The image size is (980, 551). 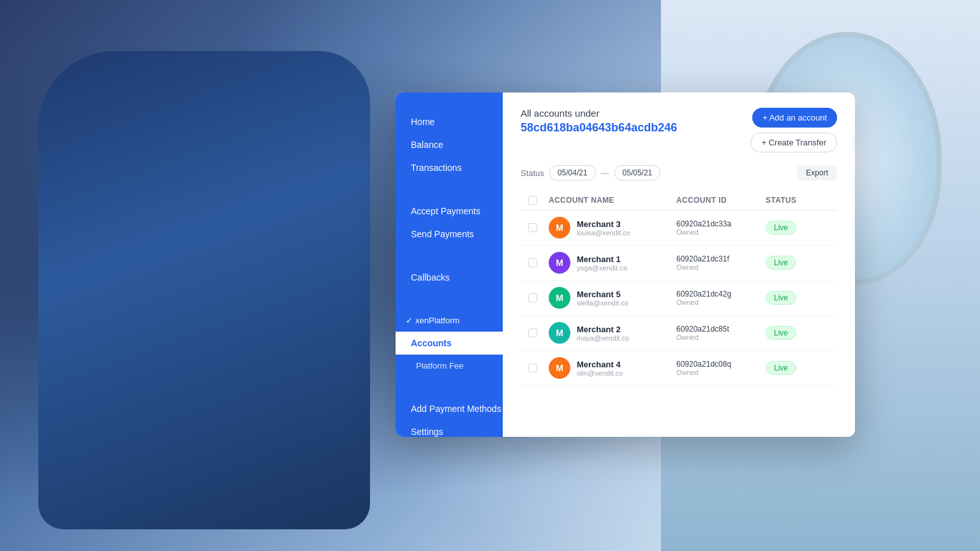 I want to click on sidebar-section-payments: Accept Payments Send Payments, so click(x=449, y=223).